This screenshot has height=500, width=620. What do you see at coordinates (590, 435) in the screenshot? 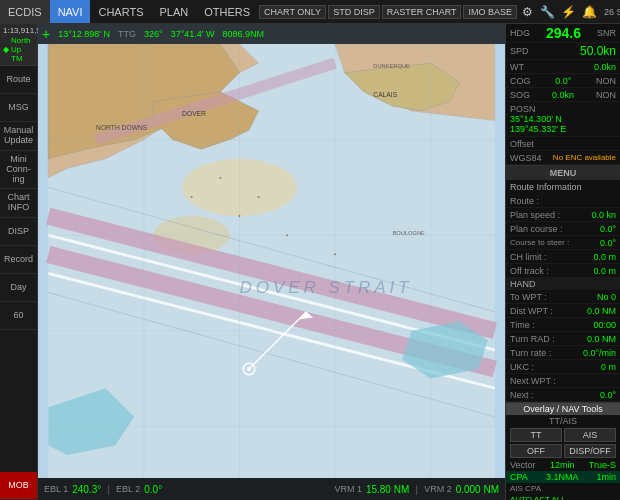
I see `ais-btn: AIS` at bounding box center [590, 435].